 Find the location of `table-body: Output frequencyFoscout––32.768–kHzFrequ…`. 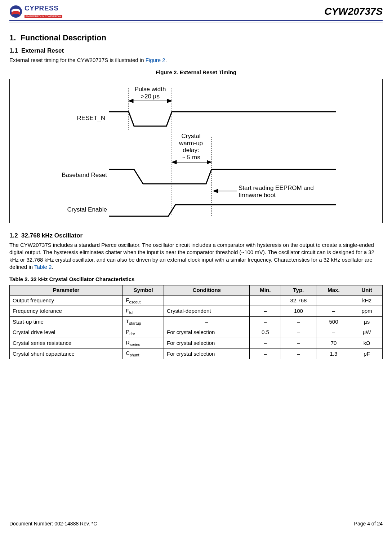

table-body: Output frequencyFoscout––32.768–kHzFrequ… is located at coordinates (196, 327).